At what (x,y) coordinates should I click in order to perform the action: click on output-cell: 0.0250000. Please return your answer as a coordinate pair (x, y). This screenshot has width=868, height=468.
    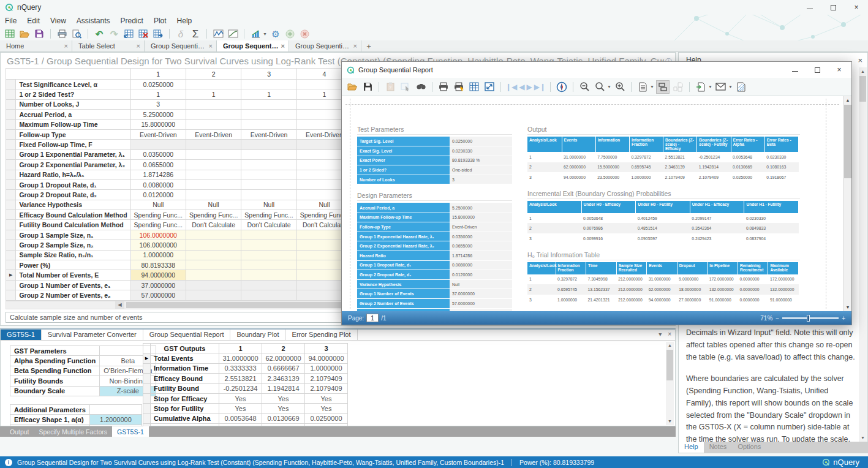
    Looking at the image, I should click on (326, 418).